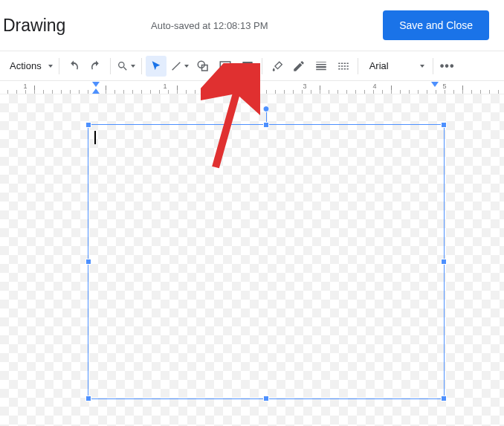 This screenshot has height=426, width=504. What do you see at coordinates (444, 125) in the screenshot?
I see `resize-handle-ne` at bounding box center [444, 125].